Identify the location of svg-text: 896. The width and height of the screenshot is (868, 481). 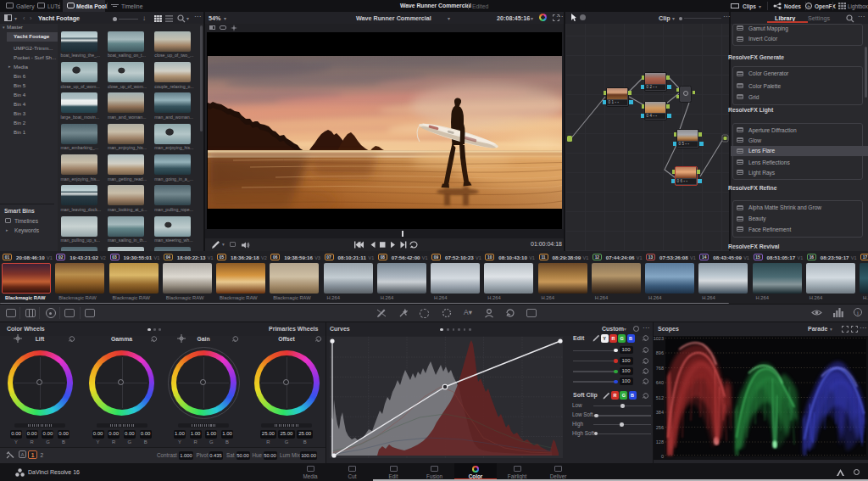
(659, 353).